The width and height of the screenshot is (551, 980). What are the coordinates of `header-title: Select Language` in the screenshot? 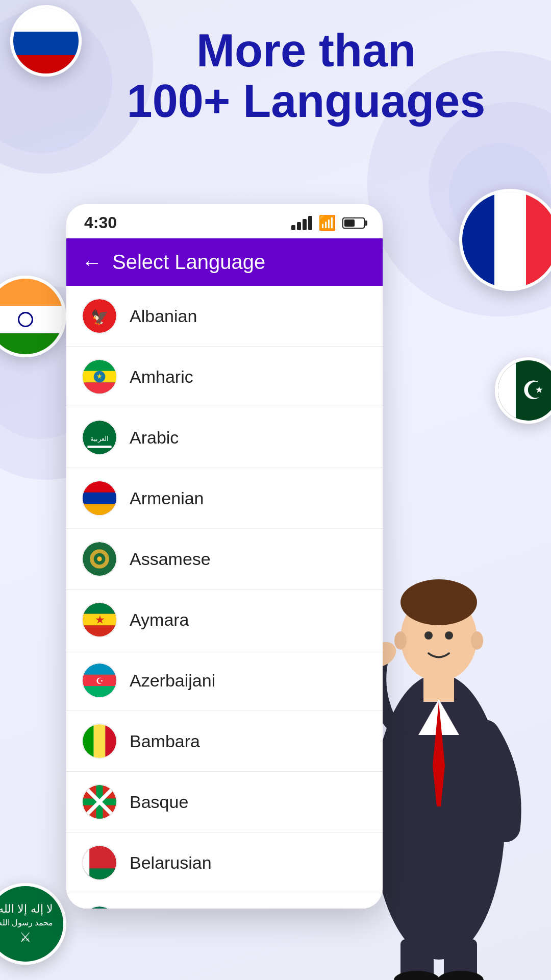 It's located at (189, 262).